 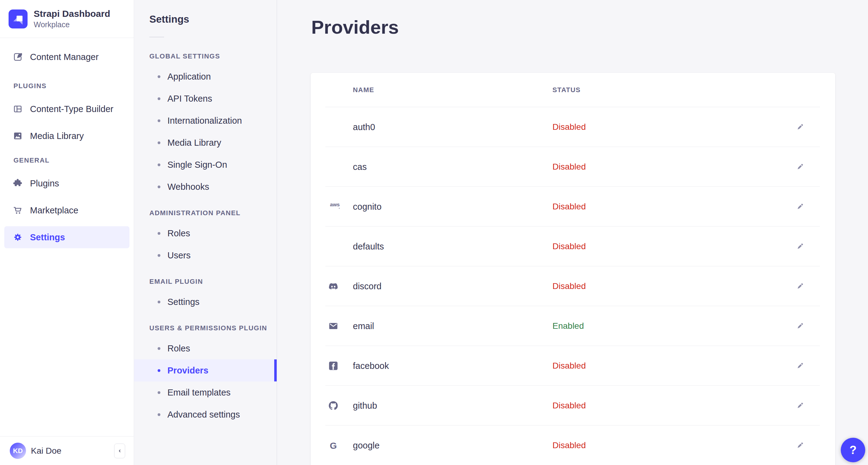 I want to click on provider-name: facebook, so click(x=453, y=366).